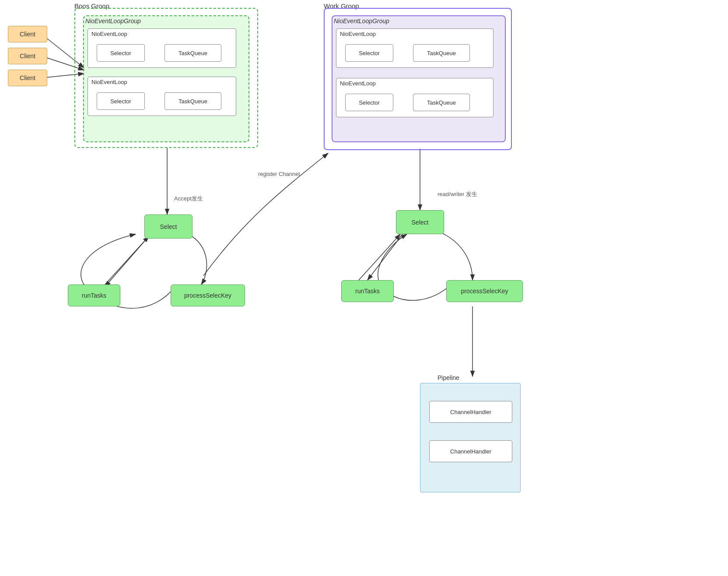 This screenshot has height=576, width=728. What do you see at coordinates (448, 378) in the screenshot?
I see `pipeline-label: Pipeline` at bounding box center [448, 378].